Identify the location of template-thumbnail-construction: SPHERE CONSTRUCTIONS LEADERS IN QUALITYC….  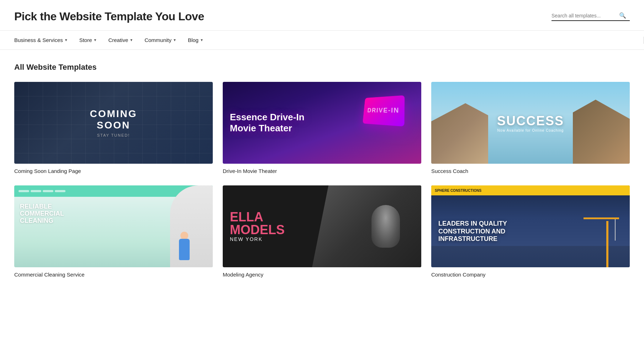
(530, 226).